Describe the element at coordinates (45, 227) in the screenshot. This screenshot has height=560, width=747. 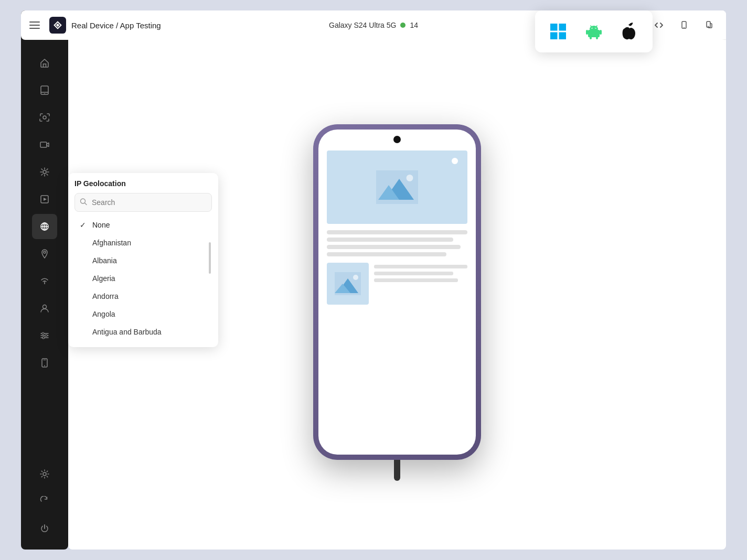
I see `sidebar-item-geolocation` at that location.